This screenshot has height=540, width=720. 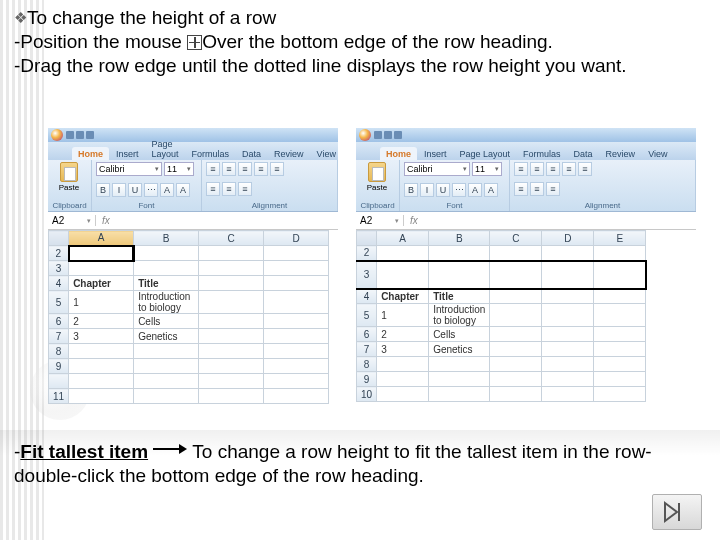 I want to click on row-header: 11, so click(x=59, y=396).